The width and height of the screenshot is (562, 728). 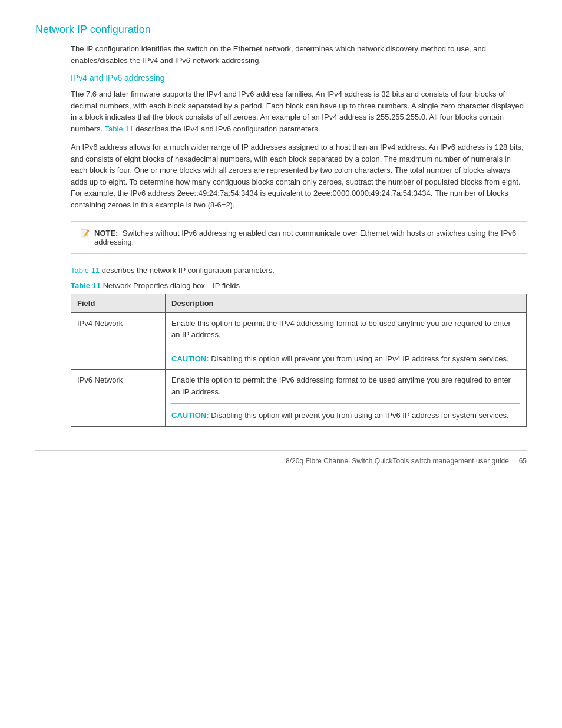 I want to click on table11-link-inline: Table 11, so click(x=119, y=129).